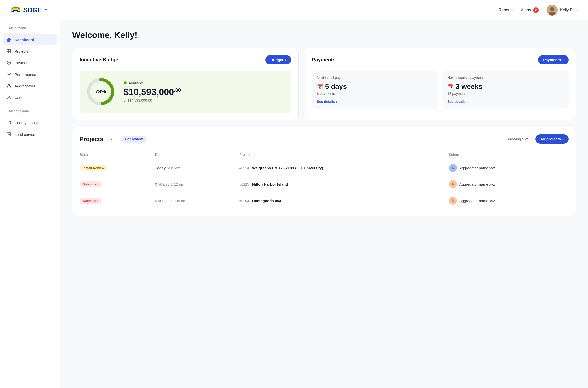 Image resolution: width=588 pixels, height=388 pixels. What do you see at coordinates (101, 92) in the screenshot?
I see `donut-chart: 73%` at bounding box center [101, 92].